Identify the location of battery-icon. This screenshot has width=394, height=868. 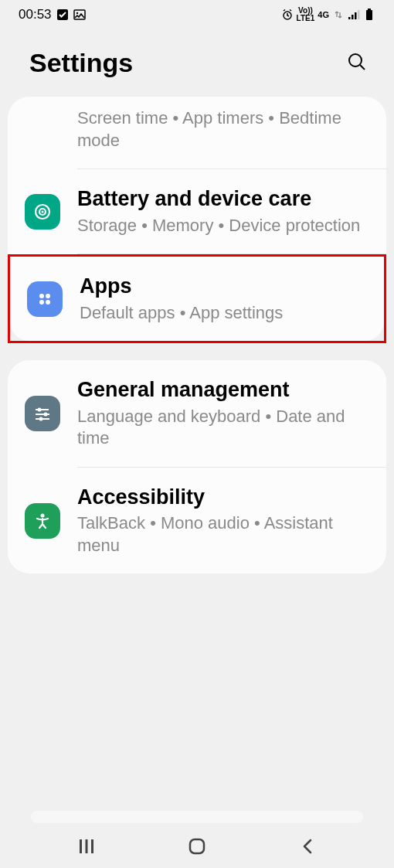
(369, 15).